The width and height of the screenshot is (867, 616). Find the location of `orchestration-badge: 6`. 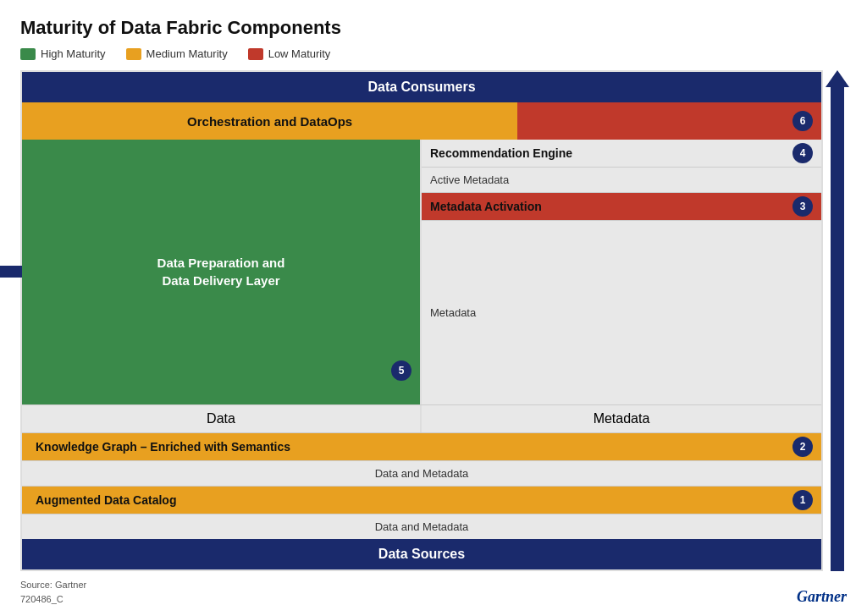

orchestration-badge: 6 is located at coordinates (803, 121).